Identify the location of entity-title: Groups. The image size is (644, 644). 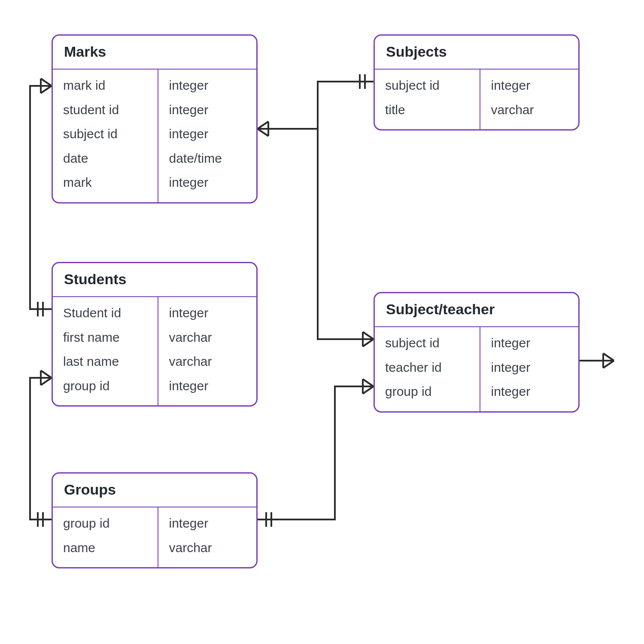
(155, 490).